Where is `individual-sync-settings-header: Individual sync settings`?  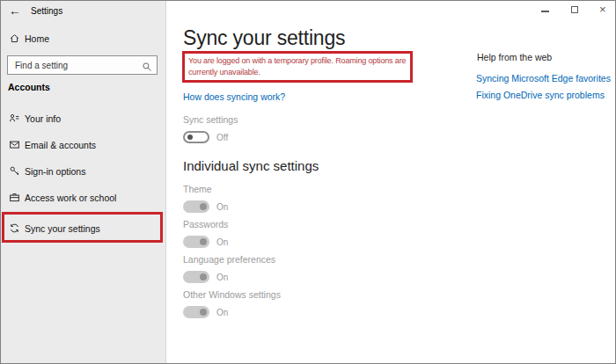
individual-sync-settings-header: Individual sync settings is located at coordinates (251, 165).